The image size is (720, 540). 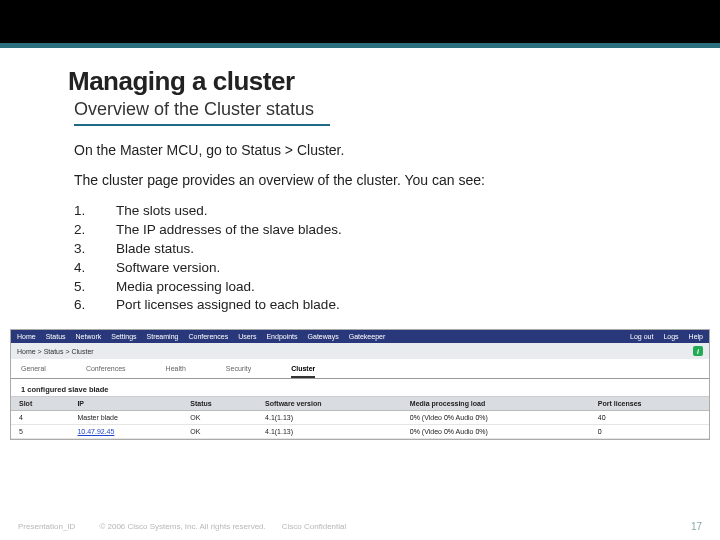 I want to click on tab-health: Health, so click(x=176, y=372).